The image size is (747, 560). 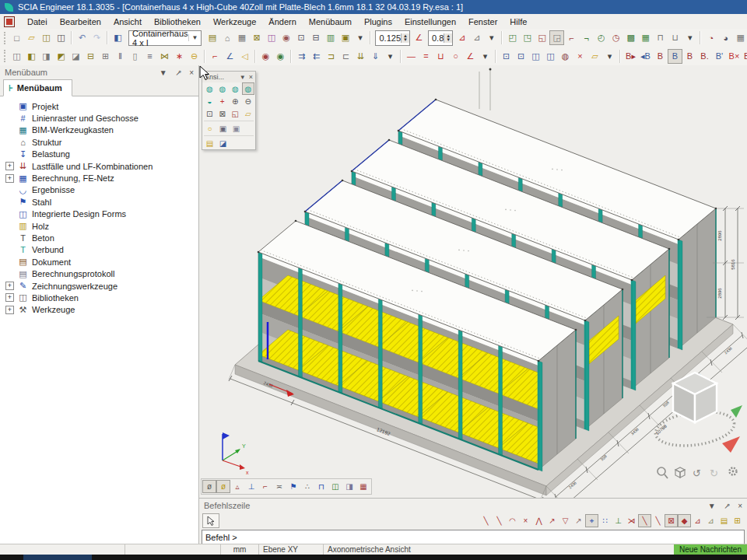 What do you see at coordinates (101, 215) in the screenshot?
I see `tree-item-design-forms: ◫Integrierte Design Forms` at bounding box center [101, 215].